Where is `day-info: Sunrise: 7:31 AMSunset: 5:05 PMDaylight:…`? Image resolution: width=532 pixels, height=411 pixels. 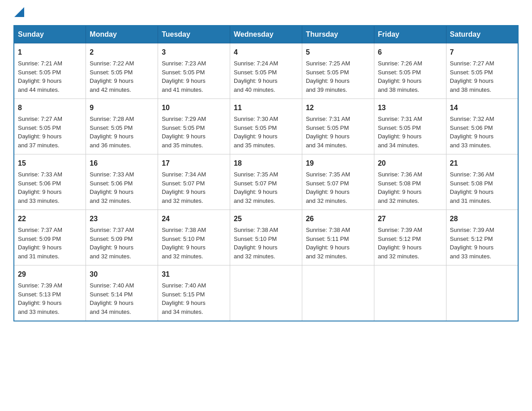
day-info: Sunrise: 7:31 AMSunset: 5:05 PMDaylight:… is located at coordinates (400, 132).